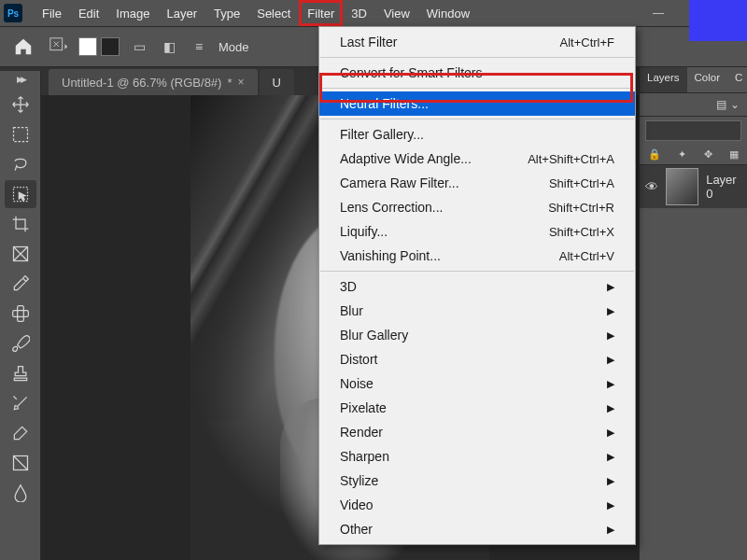 The width and height of the screenshot is (747, 560). I want to click on blend-mode-select, so click(693, 131).